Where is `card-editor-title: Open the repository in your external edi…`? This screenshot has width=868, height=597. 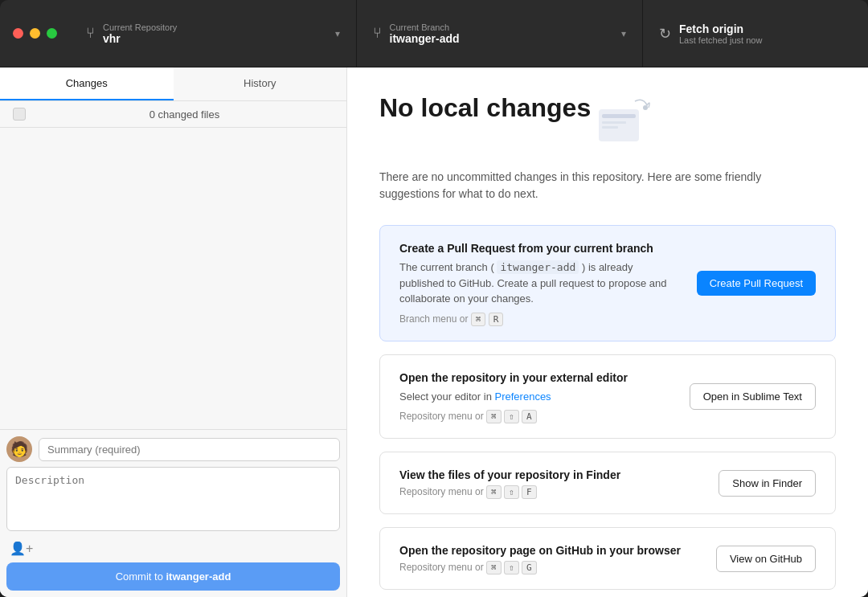 card-editor-title: Open the repository in your external edi… is located at coordinates (537, 378).